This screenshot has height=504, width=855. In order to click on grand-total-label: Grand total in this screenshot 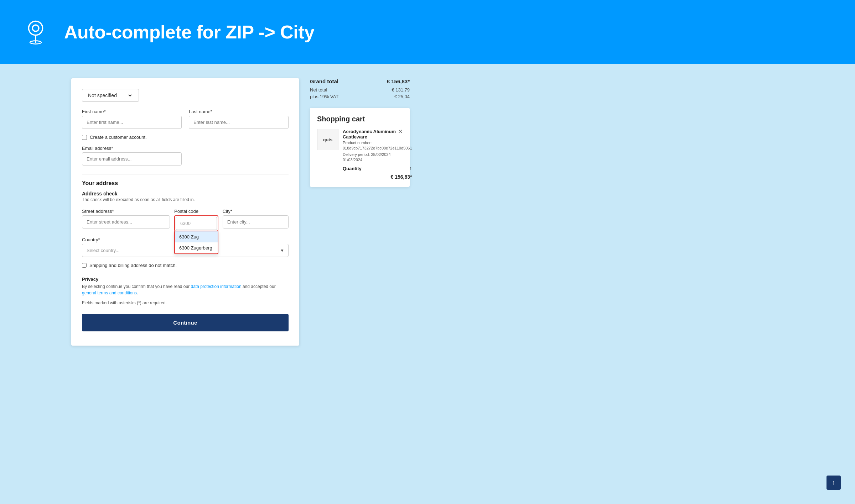, I will do `click(324, 81)`.